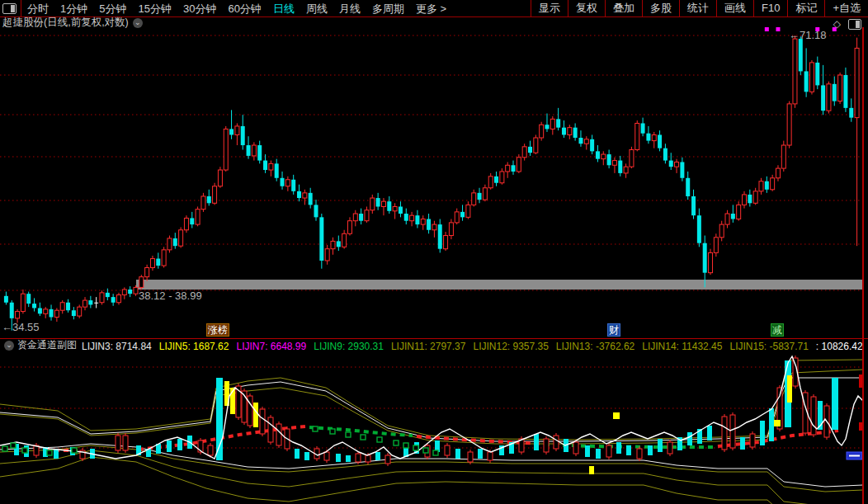  Describe the element at coordinates (244, 8) in the screenshot. I see `toolbar-item-5: 60分钟` at that location.